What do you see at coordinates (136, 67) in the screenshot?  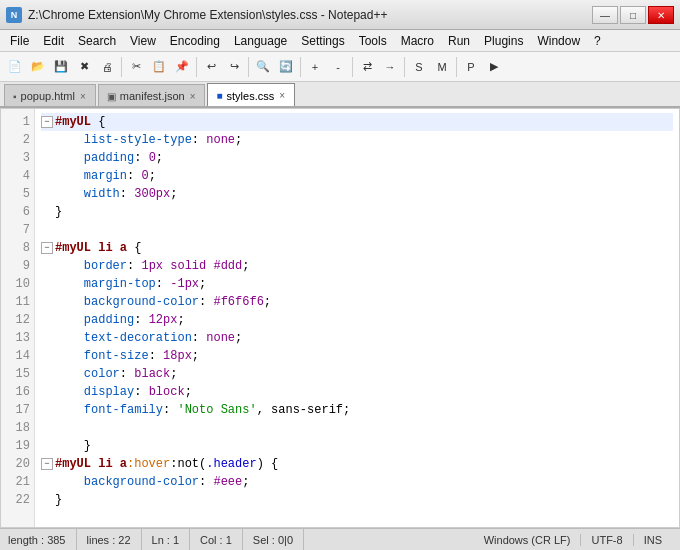 I see `cut-button: ✂` at bounding box center [136, 67].